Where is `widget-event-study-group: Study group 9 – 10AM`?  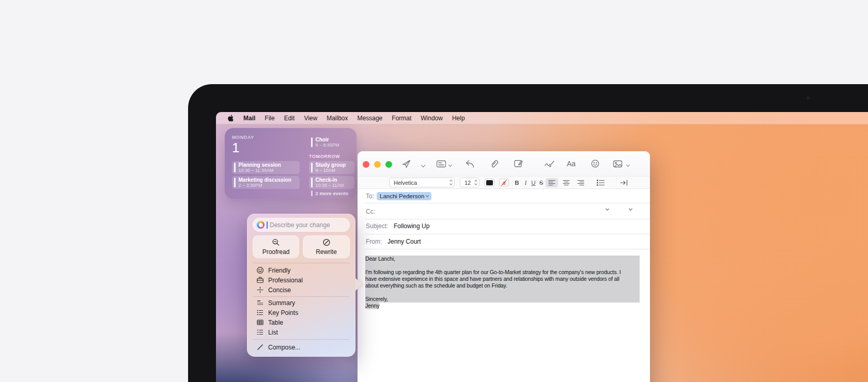
widget-event-study-group: Study group 9 – 10AM is located at coordinates (332, 167).